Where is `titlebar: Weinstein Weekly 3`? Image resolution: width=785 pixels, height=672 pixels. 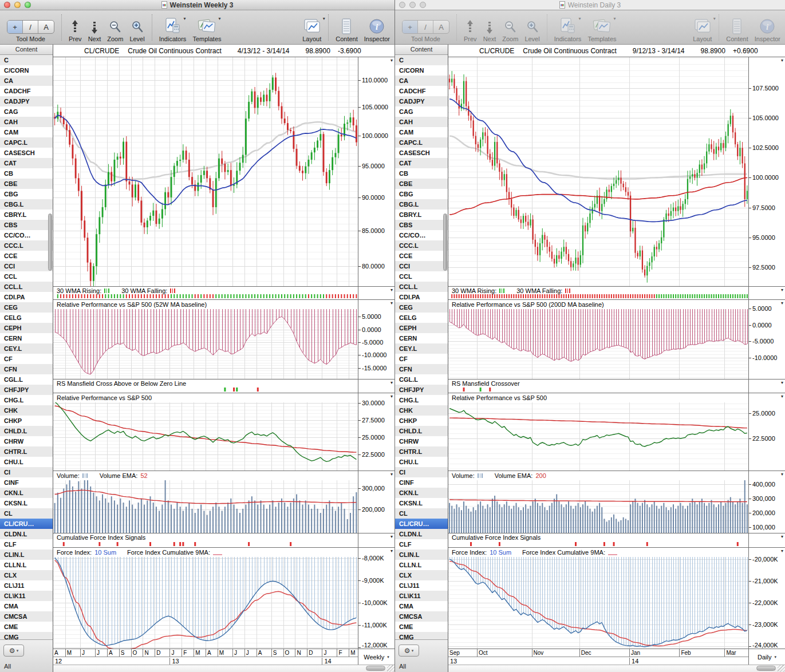
titlebar: Weinstein Weekly 3 is located at coordinates (197, 5).